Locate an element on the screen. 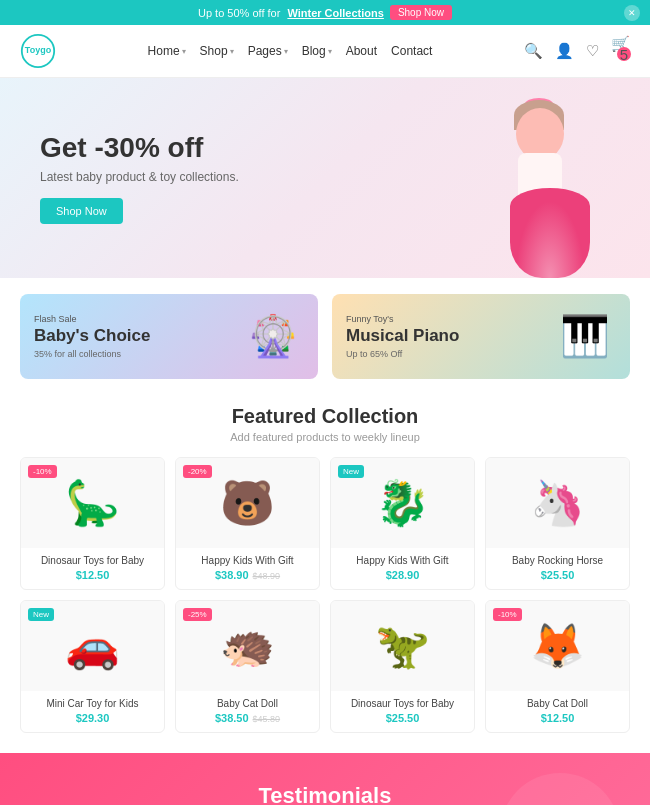  product-info: Baby Cat Doll $12.50 is located at coordinates (558, 712).